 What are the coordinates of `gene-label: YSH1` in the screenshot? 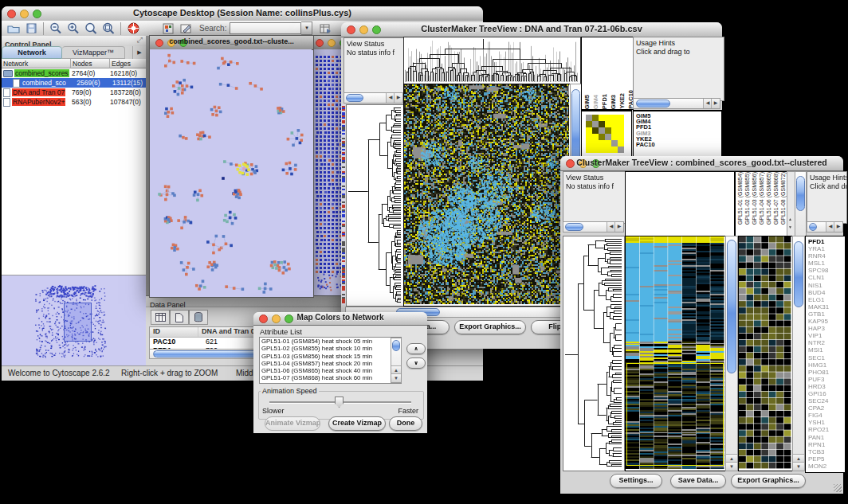 It's located at (826, 422).